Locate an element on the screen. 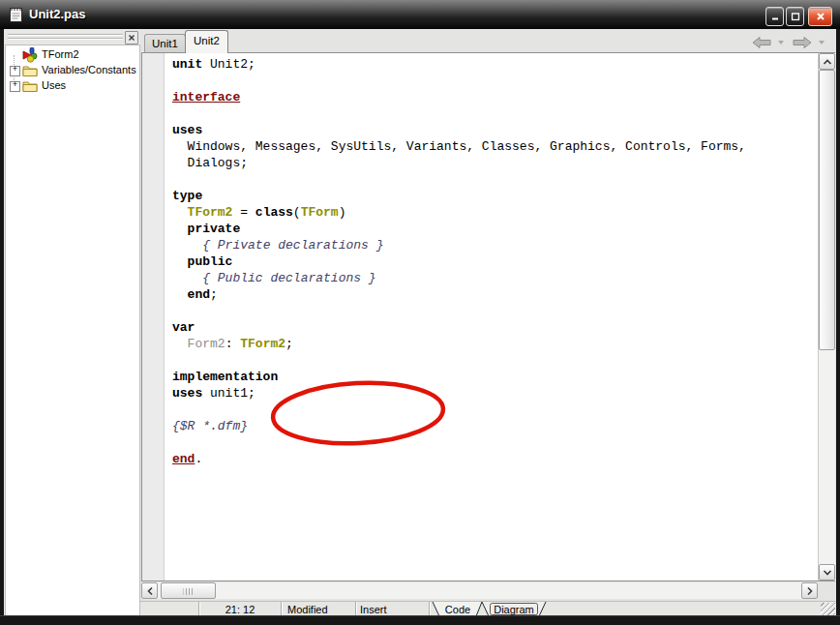 This screenshot has height=625, width=840. code-token: { Public declarations } is located at coordinates (288, 279).